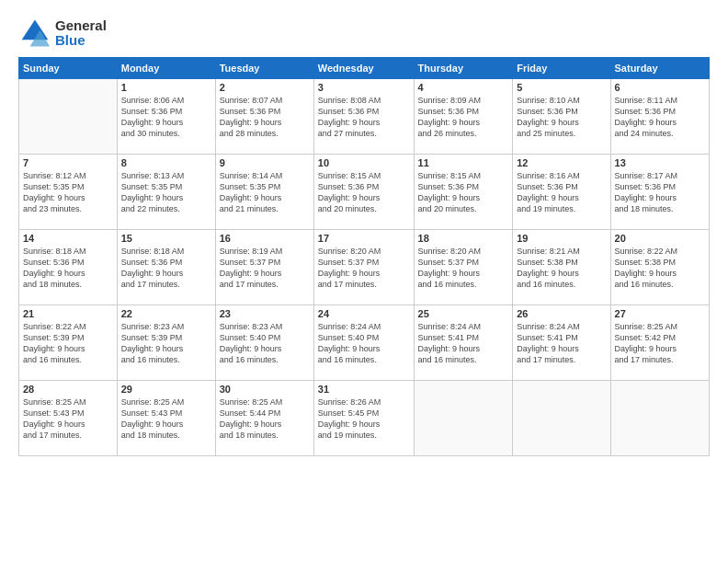  What do you see at coordinates (364, 117) in the screenshot?
I see `calendar-cell: 3Sunrise: 8:08 AM Sunset: 5:36 PM Daylig…` at bounding box center [364, 117].